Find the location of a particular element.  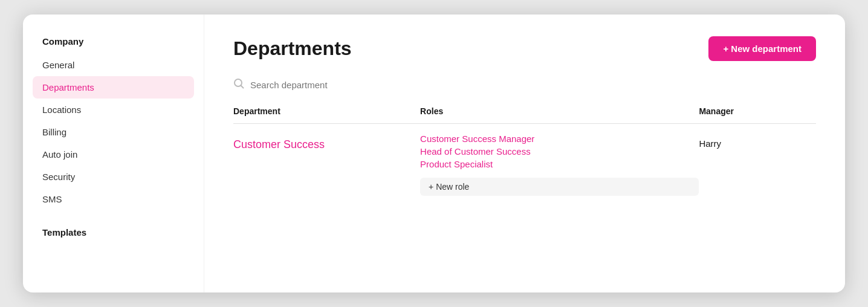

sidebar-company-title: Company is located at coordinates (114, 45).